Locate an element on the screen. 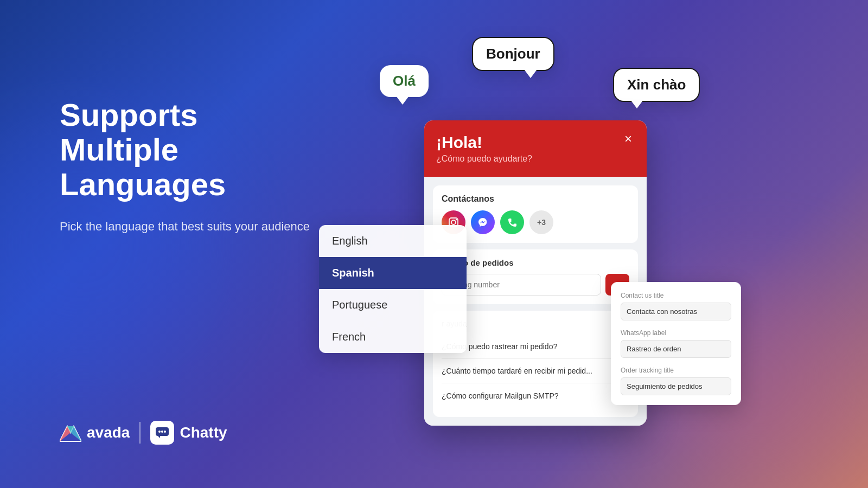 Image resolution: width=868 pixels, height=488 pixels. branding-bar: avada Chatty is located at coordinates (143, 433).